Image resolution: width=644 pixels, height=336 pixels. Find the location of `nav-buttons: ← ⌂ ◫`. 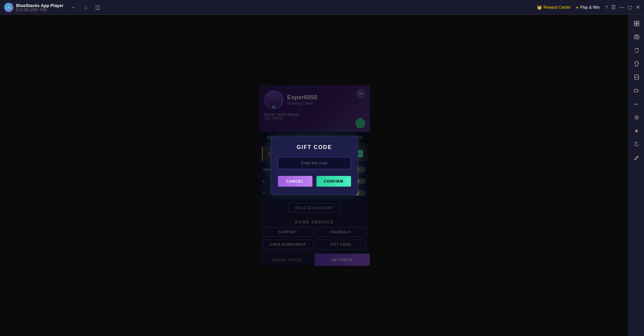

nav-buttons: ← ⌂ ◫ is located at coordinates (86, 7).